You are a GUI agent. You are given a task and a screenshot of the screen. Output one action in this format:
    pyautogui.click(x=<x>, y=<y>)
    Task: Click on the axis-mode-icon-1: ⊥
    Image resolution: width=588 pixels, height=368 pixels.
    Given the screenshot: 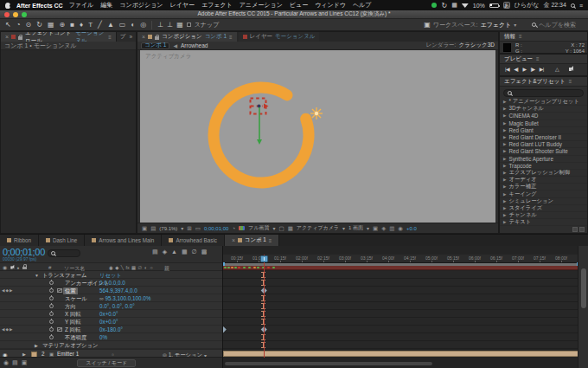 What is the action you would take?
    pyautogui.click(x=169, y=25)
    